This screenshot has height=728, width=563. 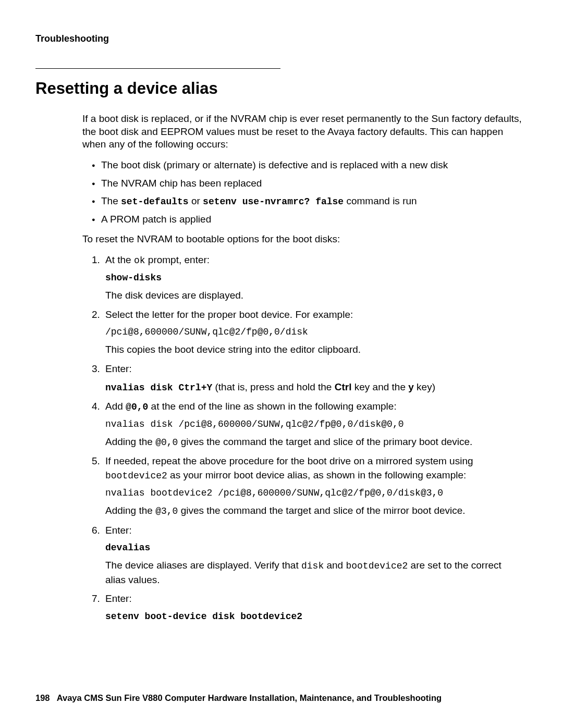 I want to click on device-path: /pci@8,600000/SUNW,qlc@2/fp@0,0/disk, so click(x=314, y=332).